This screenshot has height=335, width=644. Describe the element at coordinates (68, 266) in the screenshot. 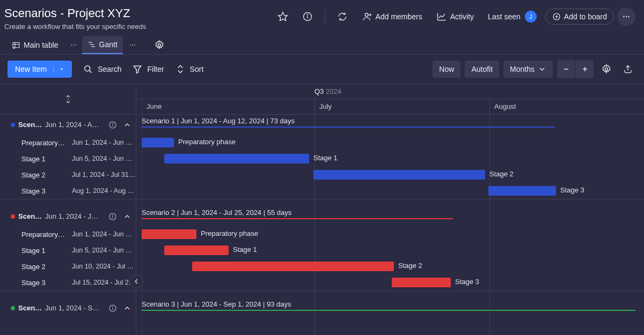

I see `task-row: Stage 2 Jun 10, 2024 - Jul 15, 2024` at that location.